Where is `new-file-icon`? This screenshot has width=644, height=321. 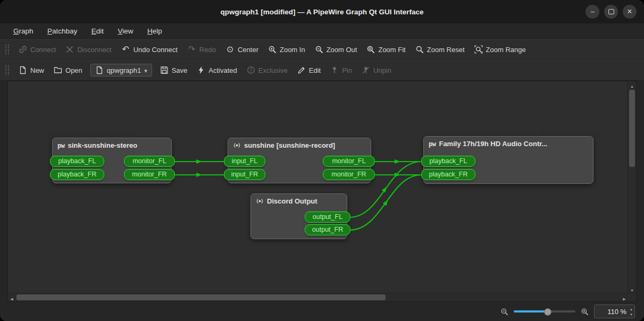 new-file-icon is located at coordinates (23, 70).